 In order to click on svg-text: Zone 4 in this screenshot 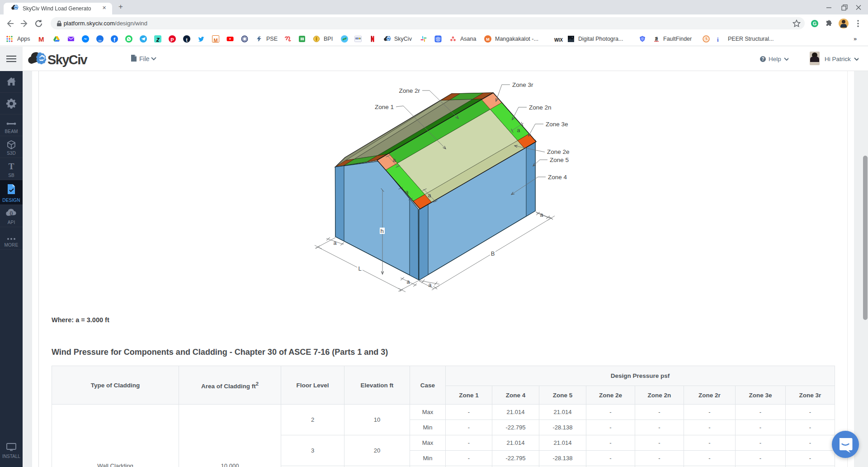, I will do `click(558, 177)`.